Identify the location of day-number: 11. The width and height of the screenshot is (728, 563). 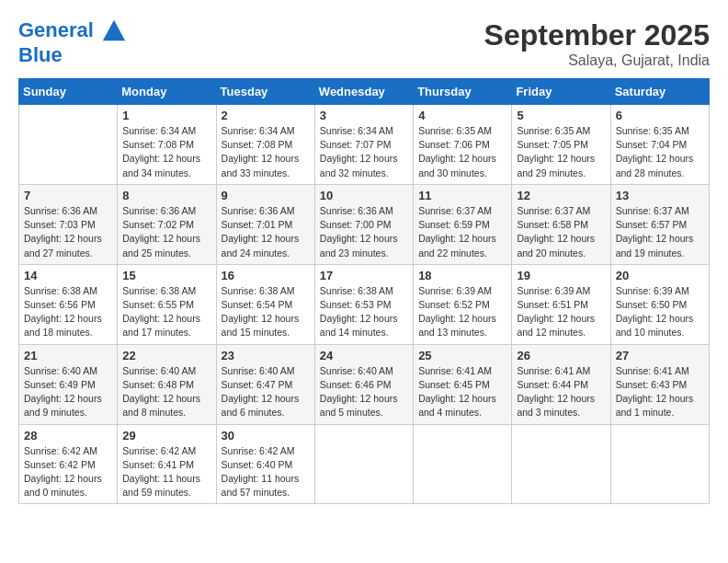
(462, 195).